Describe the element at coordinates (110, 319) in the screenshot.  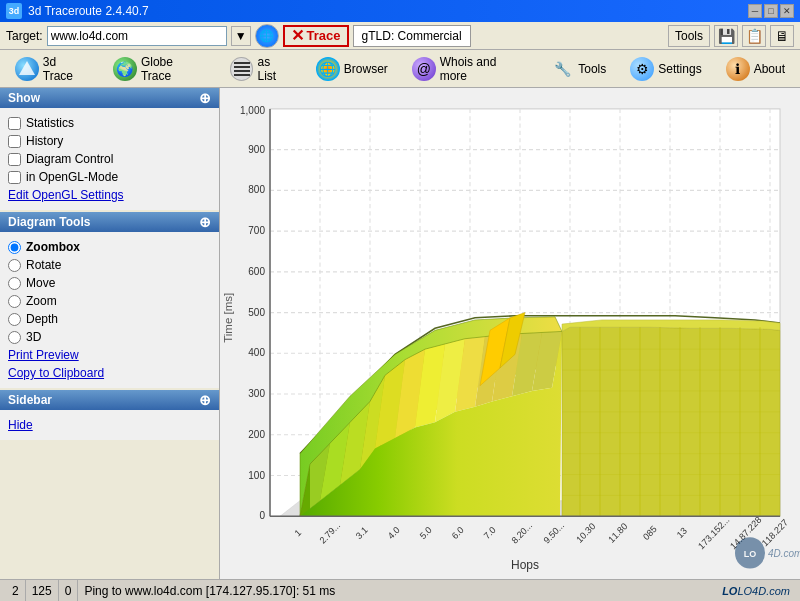
I see `depth-radio-item: Depth` at that location.